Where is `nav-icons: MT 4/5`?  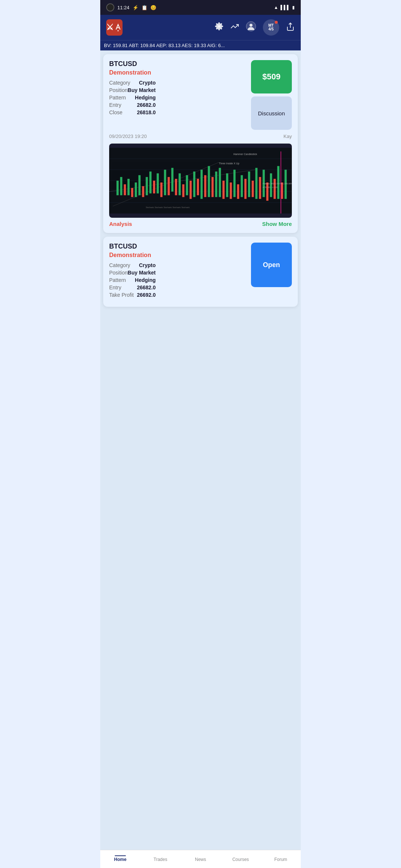
nav-icons: MT 4/5 is located at coordinates (255, 27).